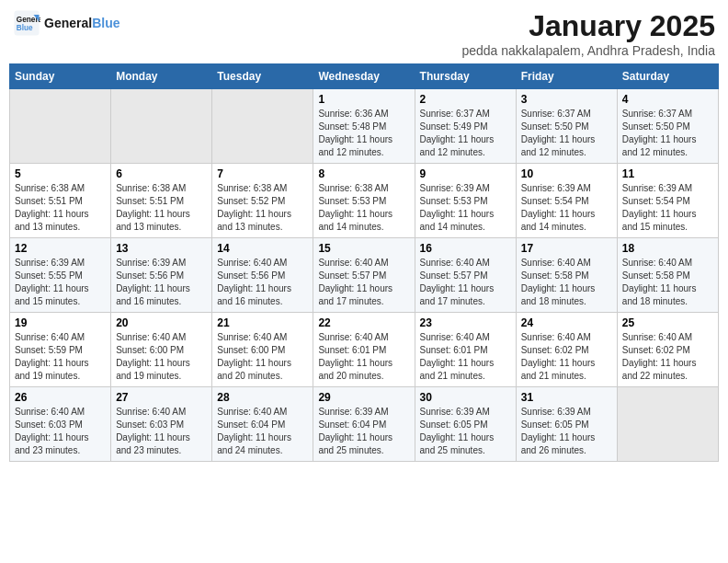  Describe the element at coordinates (364, 425) in the screenshot. I see `calendar-cell: 29Sunrise: 6:39 AM Sunset: 6:04 PM Dayli…` at that location.